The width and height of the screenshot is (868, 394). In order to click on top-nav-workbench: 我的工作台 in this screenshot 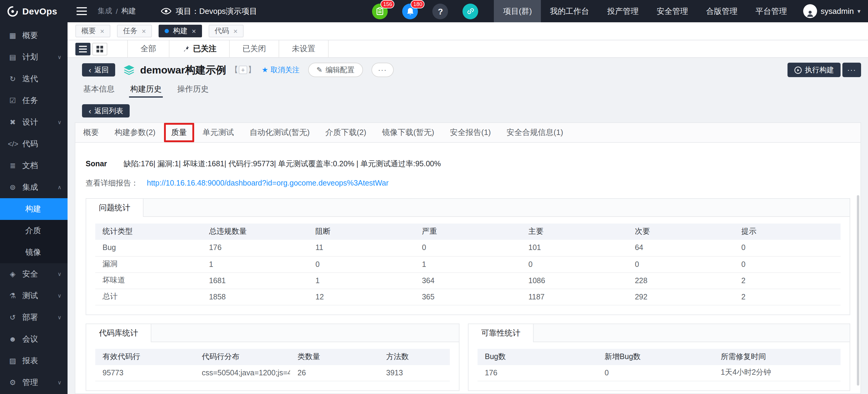, I will do `click(569, 11)`.